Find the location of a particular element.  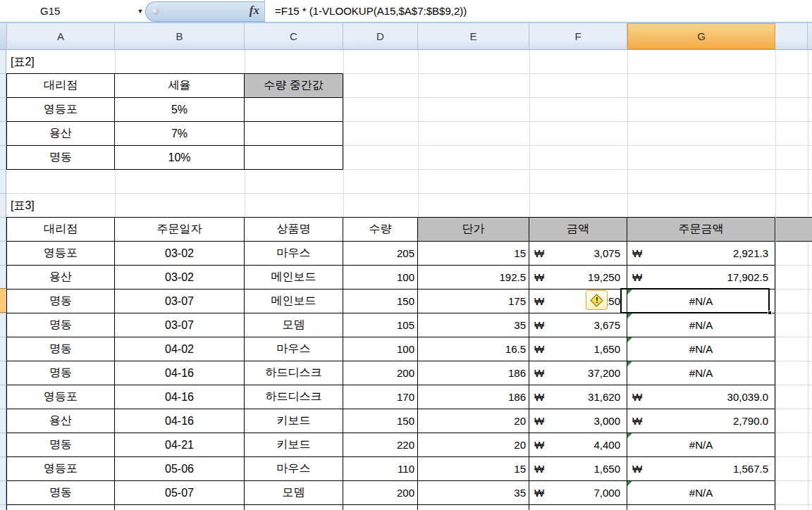

cell-date: 04-21 is located at coordinates (180, 445).